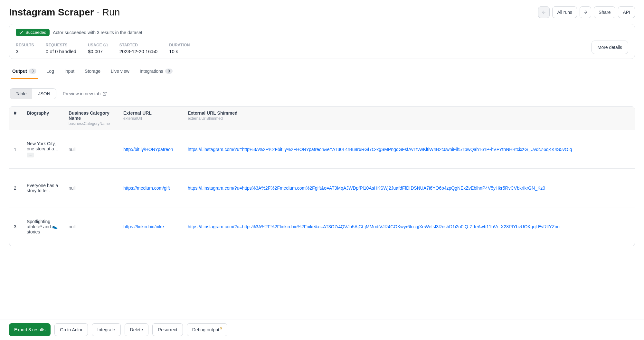  What do you see at coordinates (98, 52) in the screenshot?
I see `usage-value: $0.007` at bounding box center [98, 52].